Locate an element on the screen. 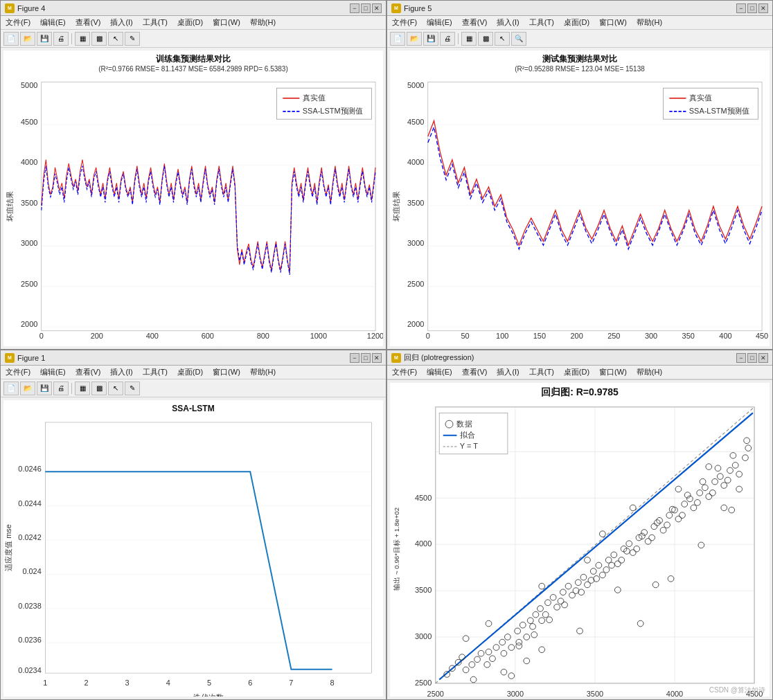  toolbar-cursor-fig1: ↖ is located at coordinates (116, 388).